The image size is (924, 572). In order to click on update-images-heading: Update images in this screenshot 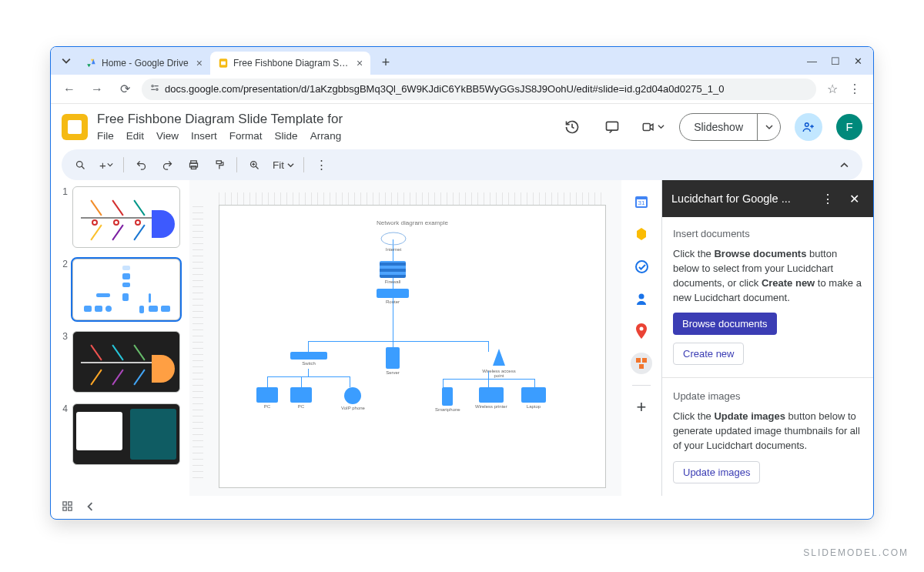, I will do `click(768, 396)`.